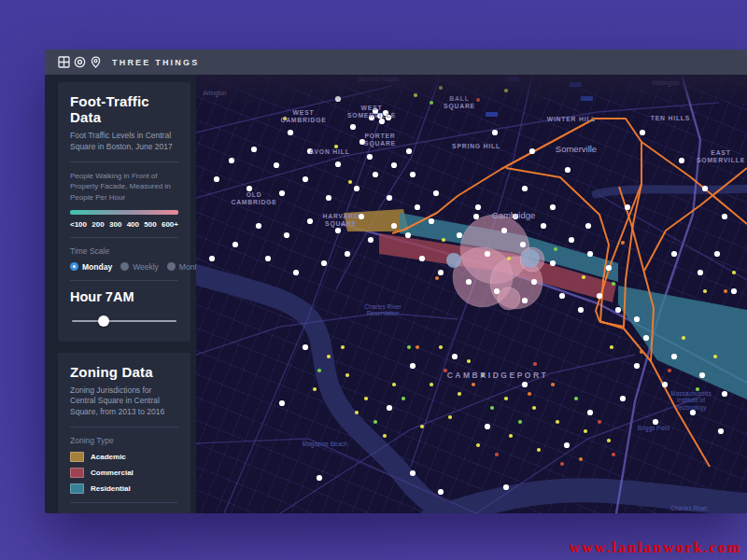 This screenshot has width=747, height=560. Describe the element at coordinates (75, 267) in the screenshot. I see `radio-dot` at that location.